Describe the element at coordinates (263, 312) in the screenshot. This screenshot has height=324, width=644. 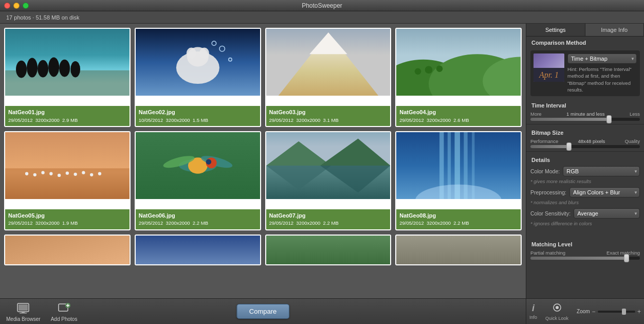
I see `compare-button: Compare` at that location.